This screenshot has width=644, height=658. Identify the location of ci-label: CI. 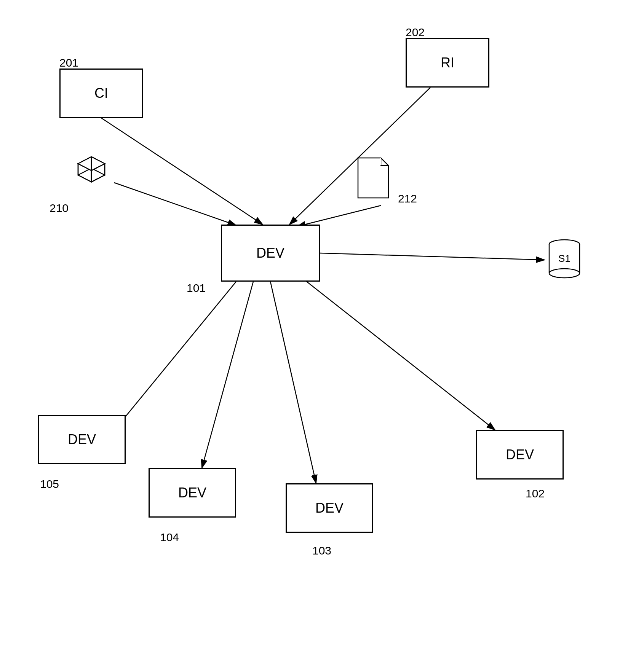
(101, 93).